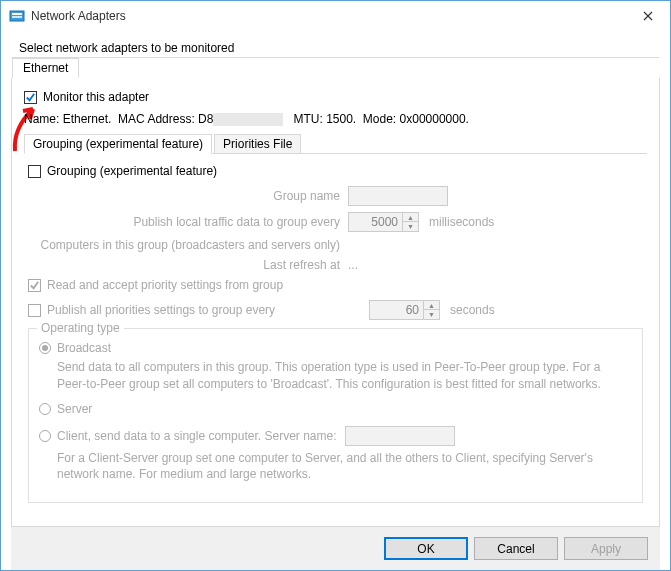 The height and width of the screenshot is (571, 671). What do you see at coordinates (516, 548) in the screenshot?
I see `cancel-button: Cancel` at bounding box center [516, 548].